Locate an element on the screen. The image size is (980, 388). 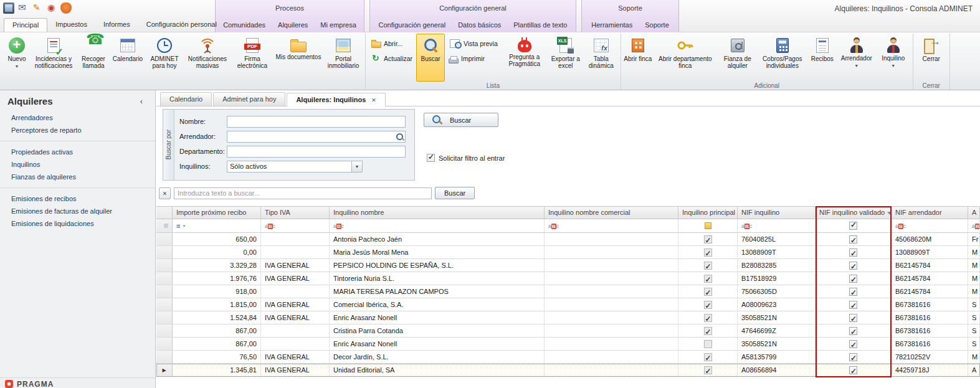
nombre-input is located at coordinates (316, 122).